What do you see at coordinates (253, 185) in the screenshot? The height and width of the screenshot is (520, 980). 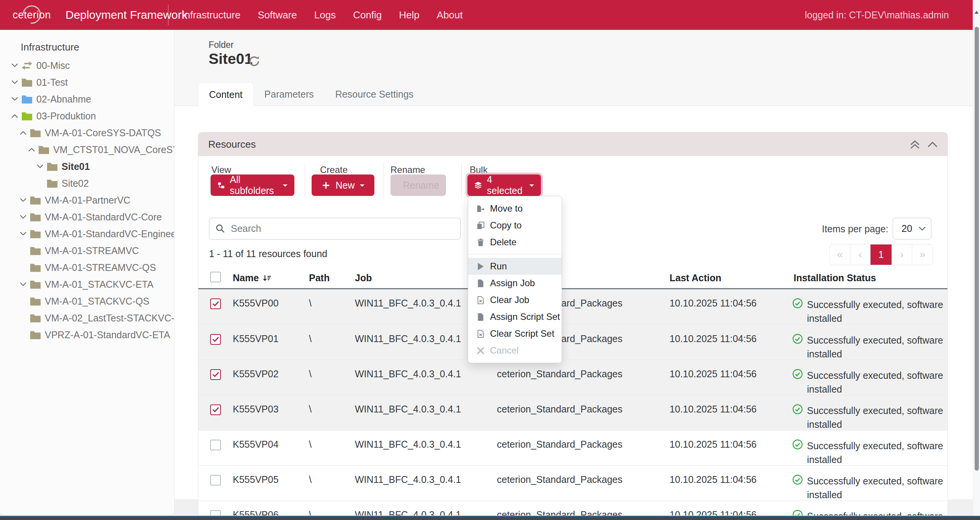 I see `view-subfolders-button: All subfolders` at bounding box center [253, 185].